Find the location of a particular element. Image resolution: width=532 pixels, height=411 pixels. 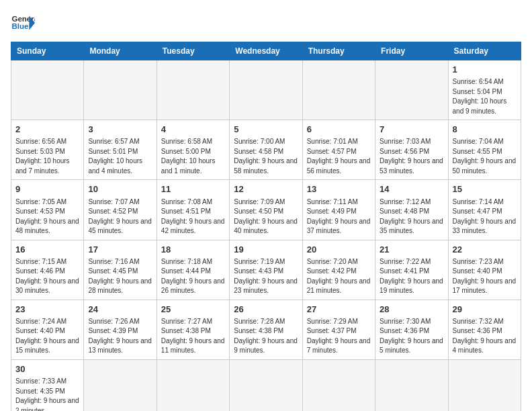

calendar-day-cell: 14Sunrise: 7:12 AM Sunset: 4:48 PM Dayli… is located at coordinates (412, 210).